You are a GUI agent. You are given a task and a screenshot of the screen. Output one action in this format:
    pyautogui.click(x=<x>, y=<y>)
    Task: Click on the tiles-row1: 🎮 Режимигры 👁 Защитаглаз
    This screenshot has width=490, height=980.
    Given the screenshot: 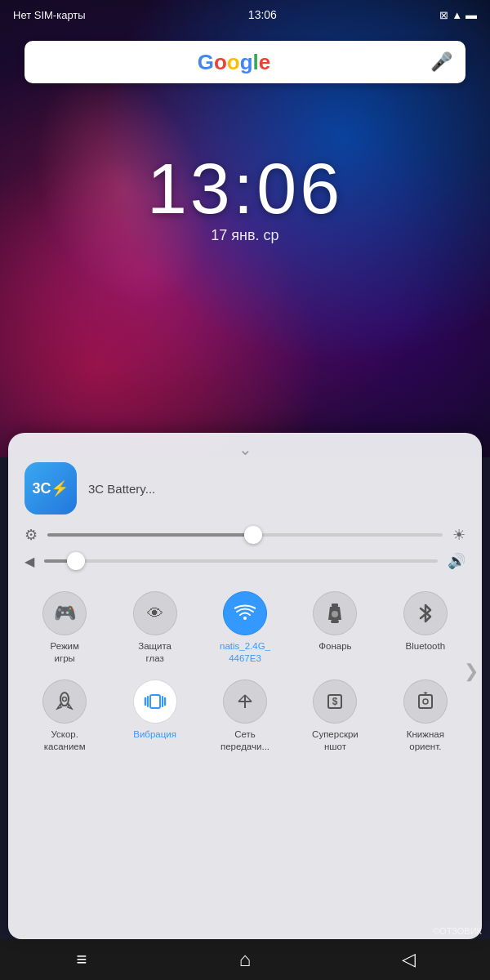 What is the action you would take?
    pyautogui.click(x=245, y=627)
    